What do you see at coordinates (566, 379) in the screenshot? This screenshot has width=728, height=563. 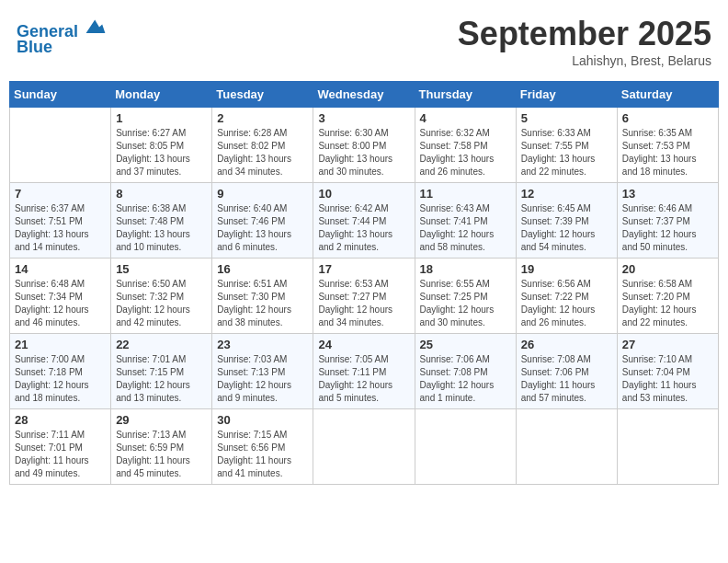 I see `day-info: Sunrise: 7:08 AM Sunset: 7:06 PM Dayligh…` at bounding box center [566, 379].